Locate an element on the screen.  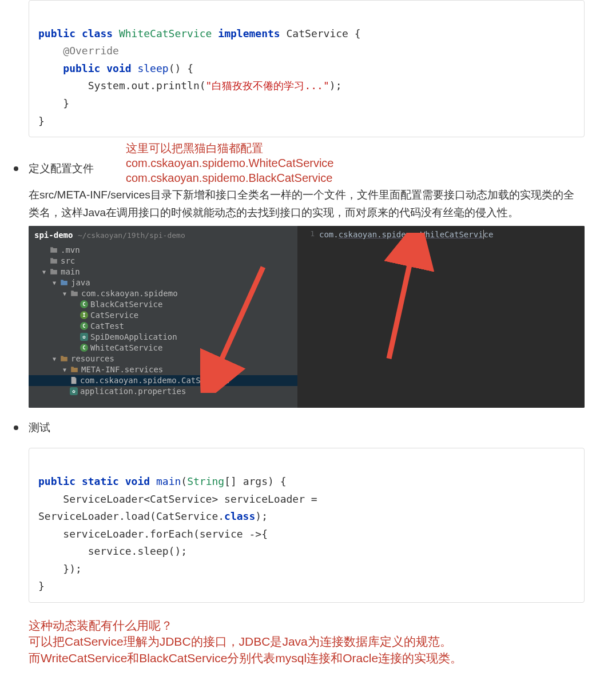
ide-editor-line-1: com.cskaoyan.spidemo.WhileCatService is located at coordinates (441, 233).